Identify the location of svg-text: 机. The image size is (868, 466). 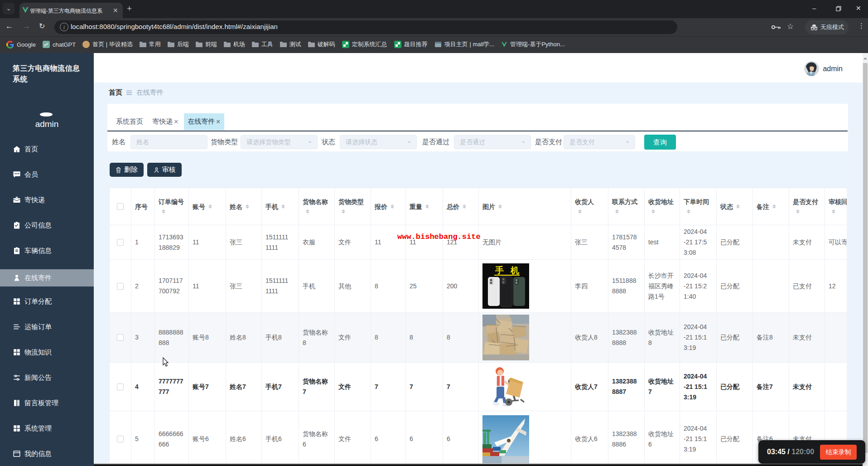
(515, 270).